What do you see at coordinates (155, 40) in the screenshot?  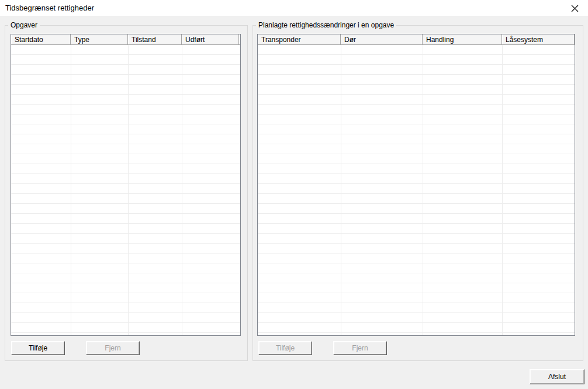 I see `column-header-tilstand: Tilstand` at bounding box center [155, 40].